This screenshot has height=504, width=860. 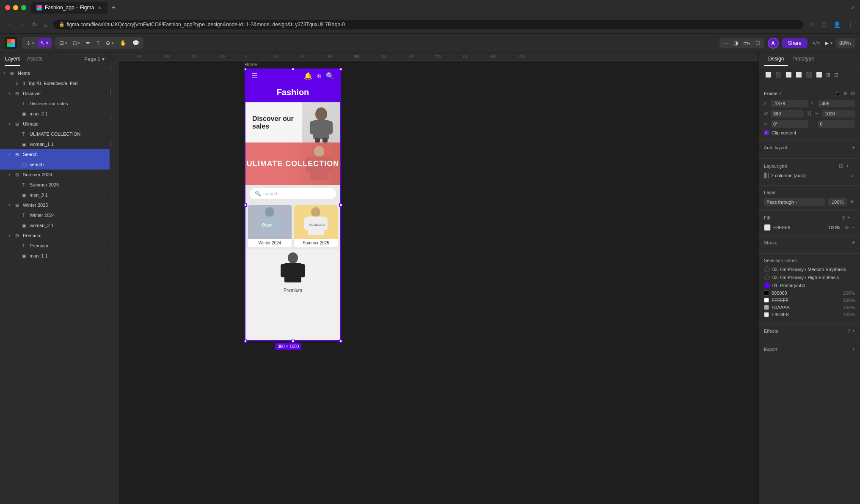 What do you see at coordinates (853, 243) in the screenshot?
I see `stroke-add-icon: +` at bounding box center [853, 243].